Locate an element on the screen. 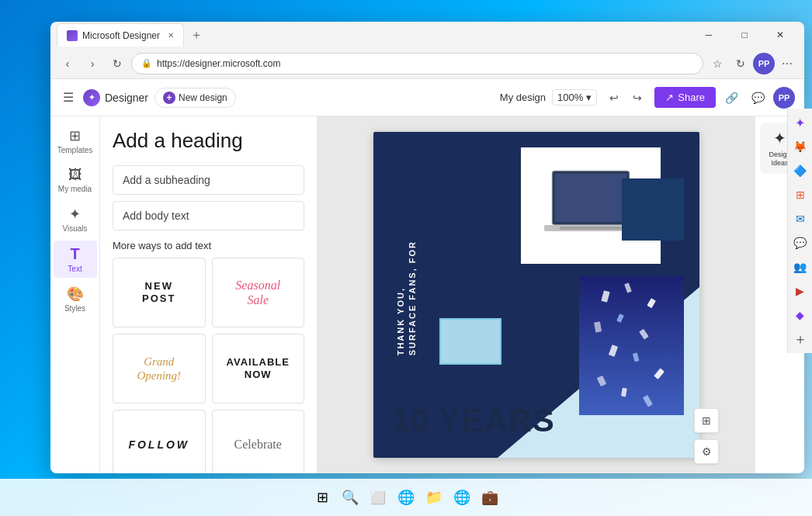  active-tab: Microsoft Designer ✕ is located at coordinates (120, 35).